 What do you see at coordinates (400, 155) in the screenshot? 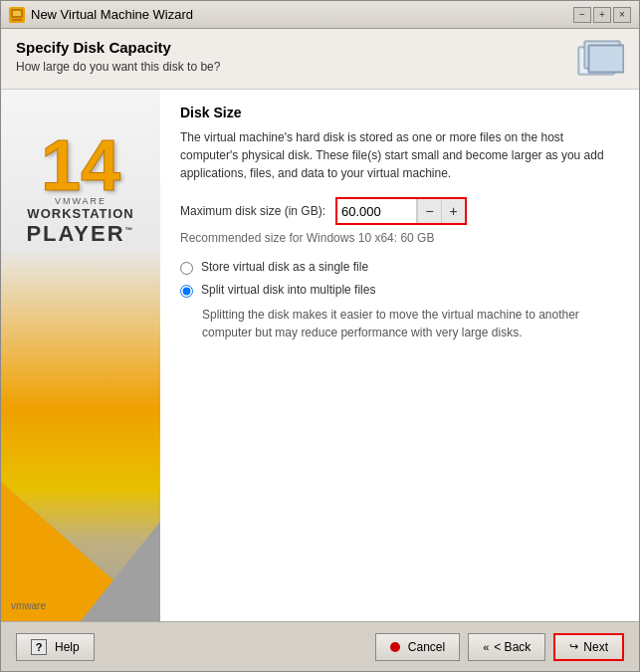
I see `disk-description: The virtual machine's hard disk is store…` at bounding box center [400, 155].